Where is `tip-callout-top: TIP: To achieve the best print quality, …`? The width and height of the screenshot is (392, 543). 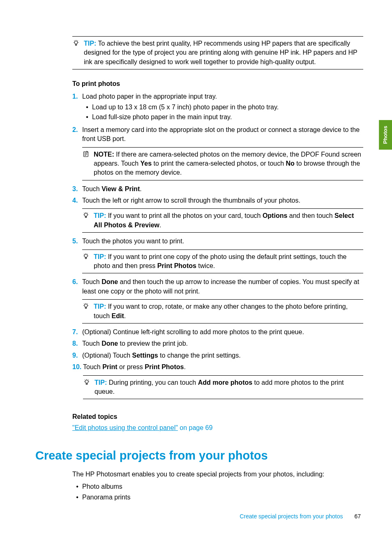 tip-callout-top: TIP: To achieve the best print quality, … is located at coordinates (218, 53).